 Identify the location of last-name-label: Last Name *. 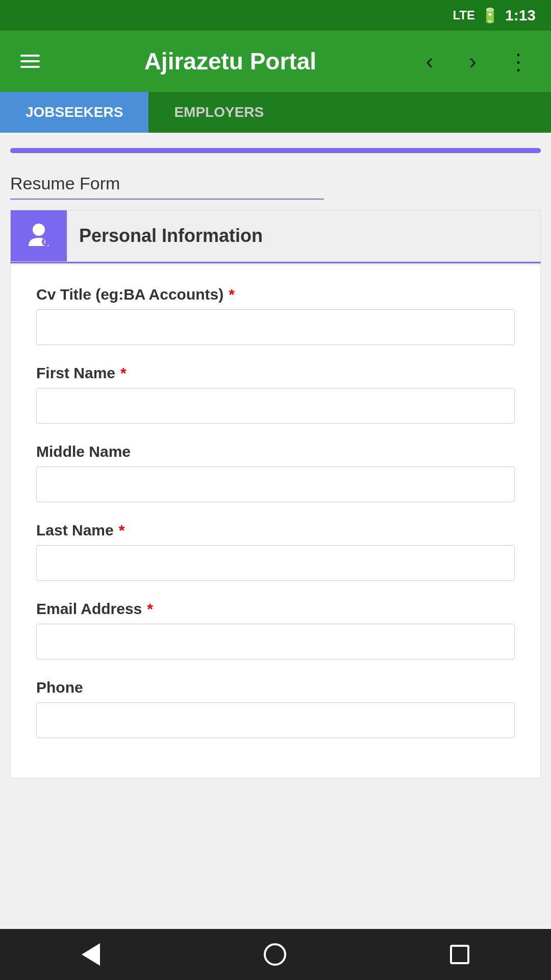
(276, 530).